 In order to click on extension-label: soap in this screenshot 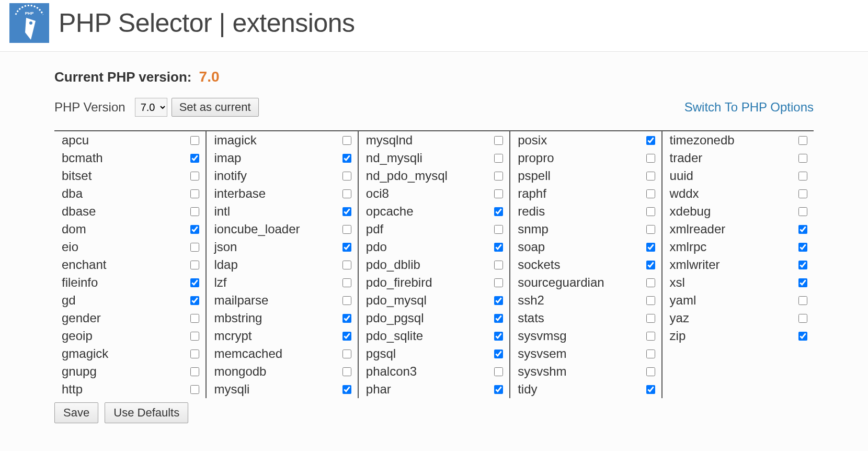, I will do `click(531, 247)`.